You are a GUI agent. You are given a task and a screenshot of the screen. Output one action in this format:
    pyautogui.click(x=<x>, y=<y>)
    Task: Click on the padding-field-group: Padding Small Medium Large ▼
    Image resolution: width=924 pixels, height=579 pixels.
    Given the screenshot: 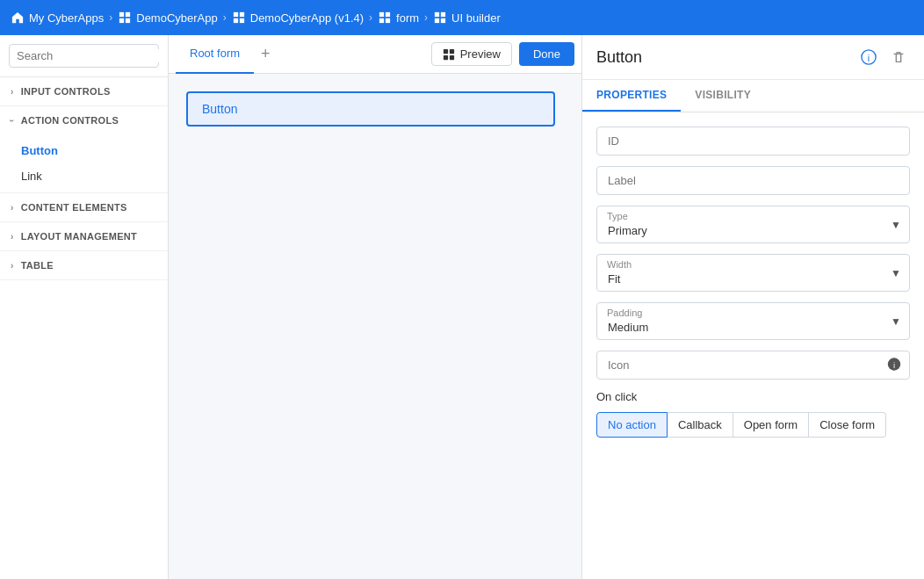 What is the action you would take?
    pyautogui.click(x=754, y=322)
    